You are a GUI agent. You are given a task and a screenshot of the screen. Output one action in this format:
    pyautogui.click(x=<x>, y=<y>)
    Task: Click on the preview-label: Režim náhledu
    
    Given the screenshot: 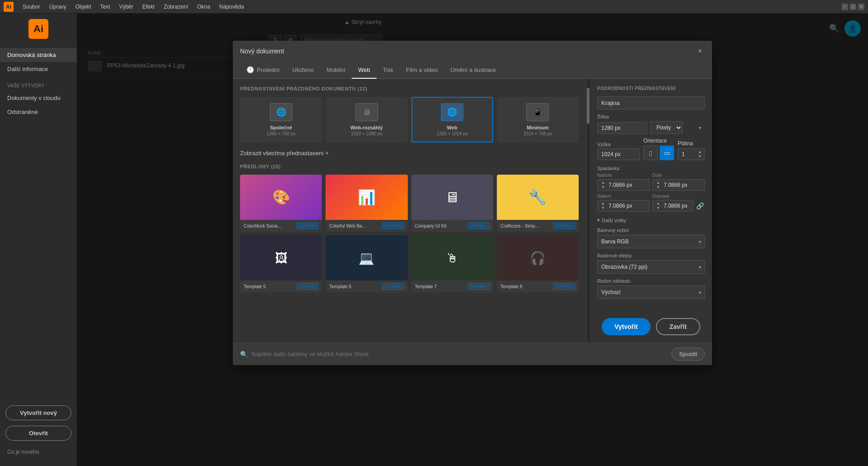 What is the action you would take?
    pyautogui.click(x=651, y=281)
    